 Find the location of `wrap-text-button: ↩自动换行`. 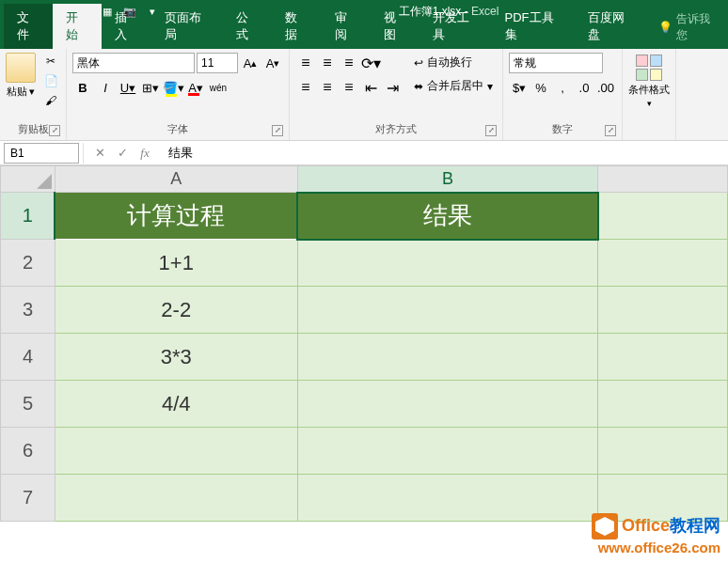

wrap-text-button: ↩自动换行 is located at coordinates (453, 62).